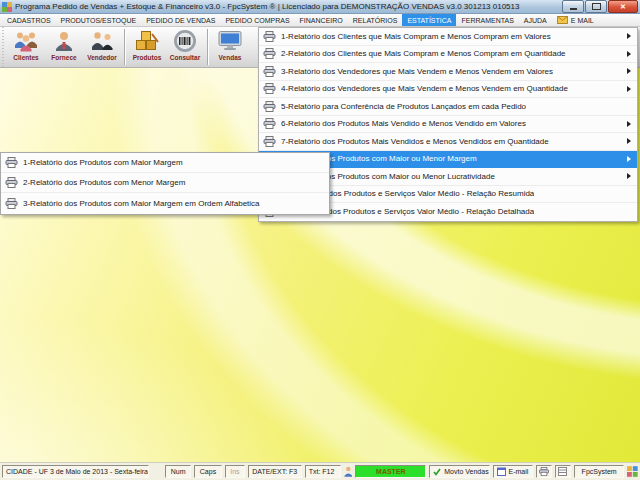 This screenshot has width=640, height=480. Describe the element at coordinates (4, 47) in the screenshot. I see `toolbar-grip` at that location.